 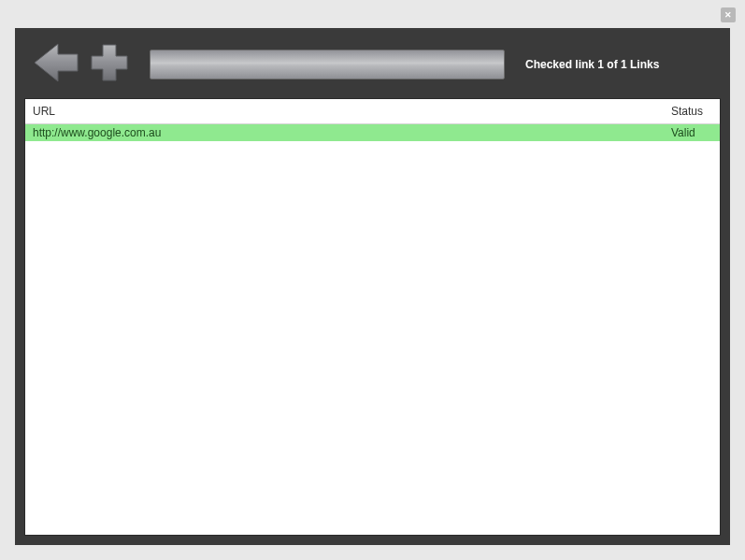 I want to click on progress-container, so click(x=327, y=65).